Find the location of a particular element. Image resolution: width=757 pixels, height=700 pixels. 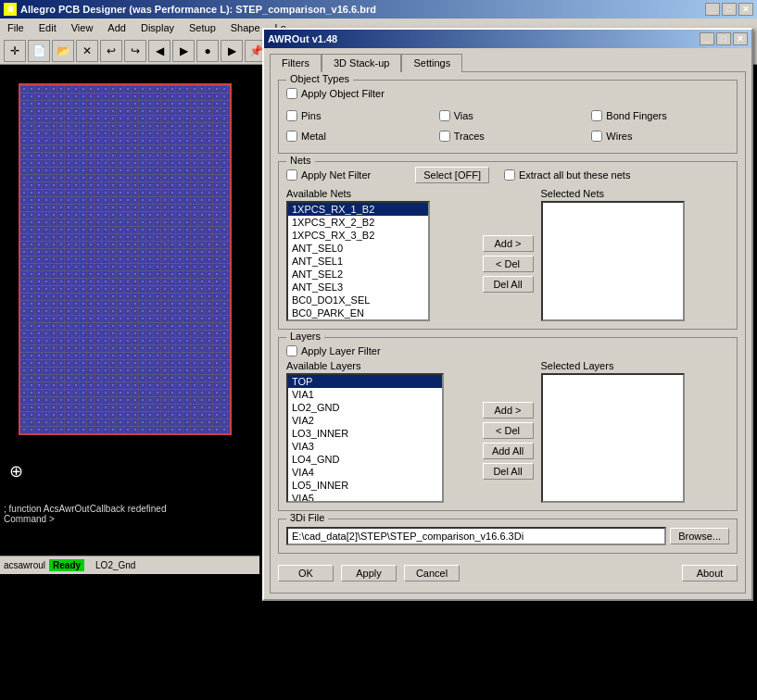

cancel-button: Cancel is located at coordinates (432, 573).